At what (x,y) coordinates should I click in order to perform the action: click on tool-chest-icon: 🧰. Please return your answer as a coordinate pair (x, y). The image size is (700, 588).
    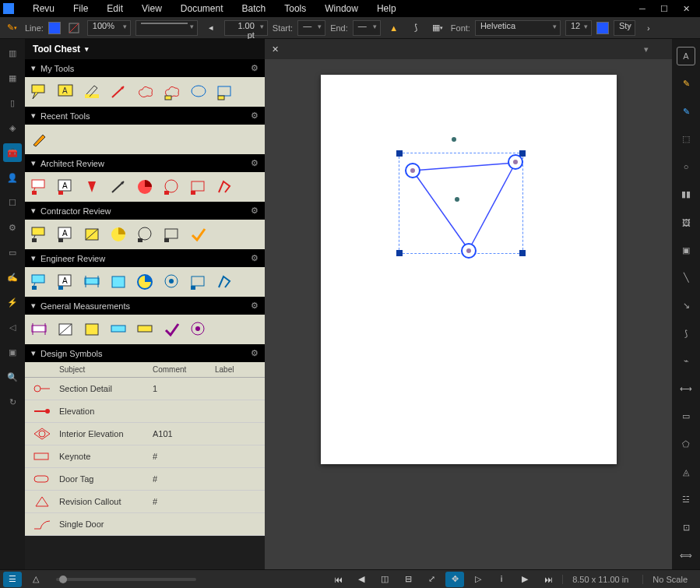
    Looking at the image, I should click on (12, 153).